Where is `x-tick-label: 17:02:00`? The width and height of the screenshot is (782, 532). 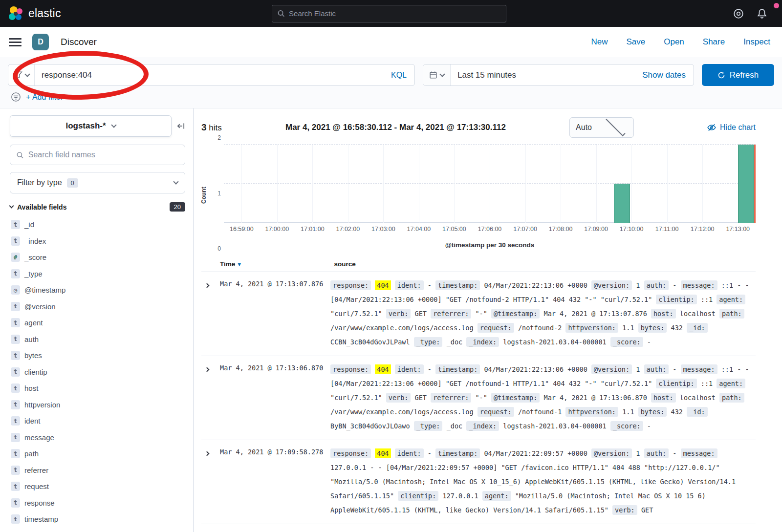 x-tick-label: 17:02:00 is located at coordinates (348, 229).